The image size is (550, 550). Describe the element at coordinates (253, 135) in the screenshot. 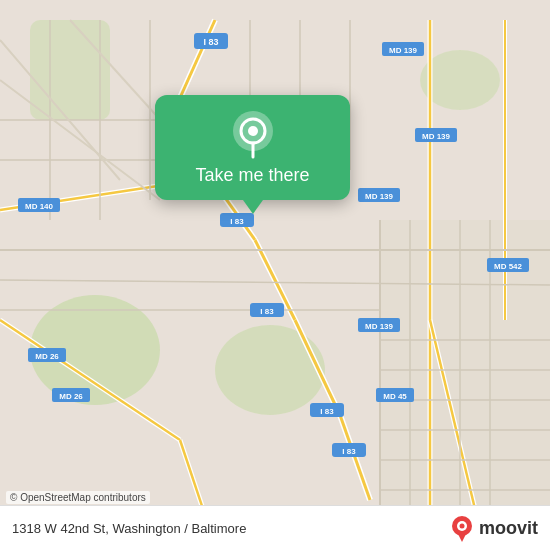

I see `location-icon-wrap` at that location.